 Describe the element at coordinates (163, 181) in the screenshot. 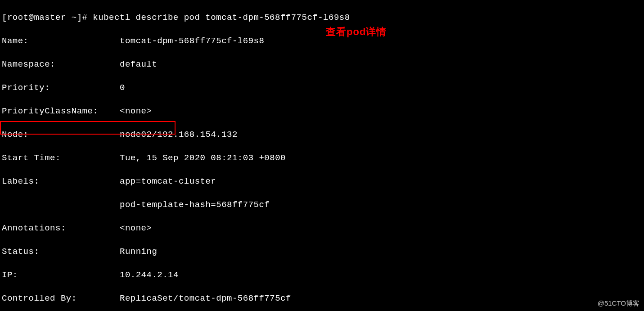

I see `val-labels-1: app=tomcat-cluster` at that location.